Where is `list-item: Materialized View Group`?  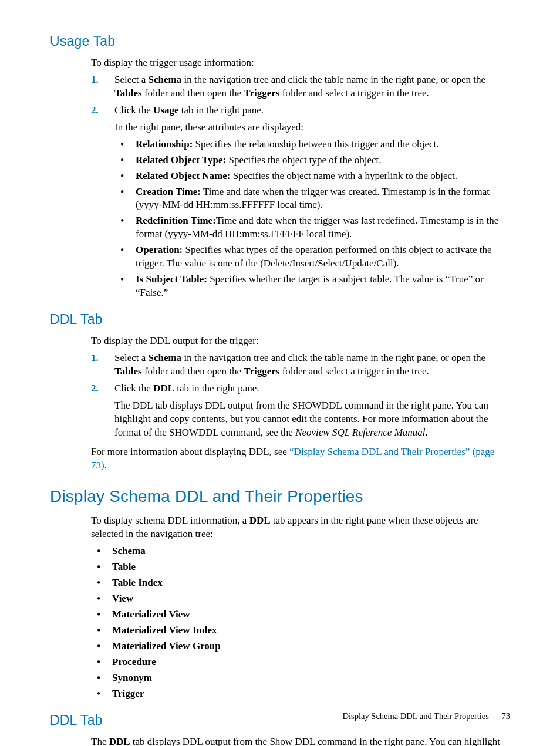
list-item: Materialized View Group is located at coordinates (301, 647).